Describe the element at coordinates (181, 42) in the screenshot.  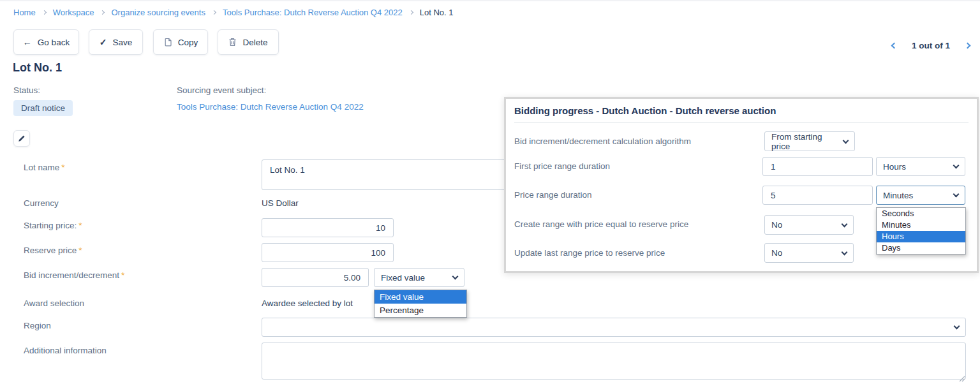
I see `copy-button: Copy` at that location.